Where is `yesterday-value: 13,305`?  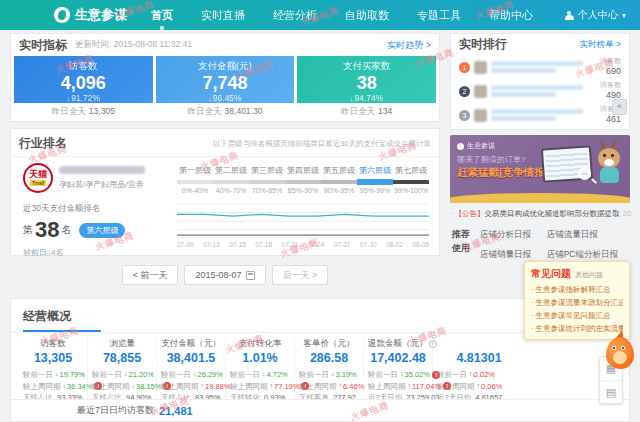
yesterday-value: 13,305 is located at coordinates (102, 111).